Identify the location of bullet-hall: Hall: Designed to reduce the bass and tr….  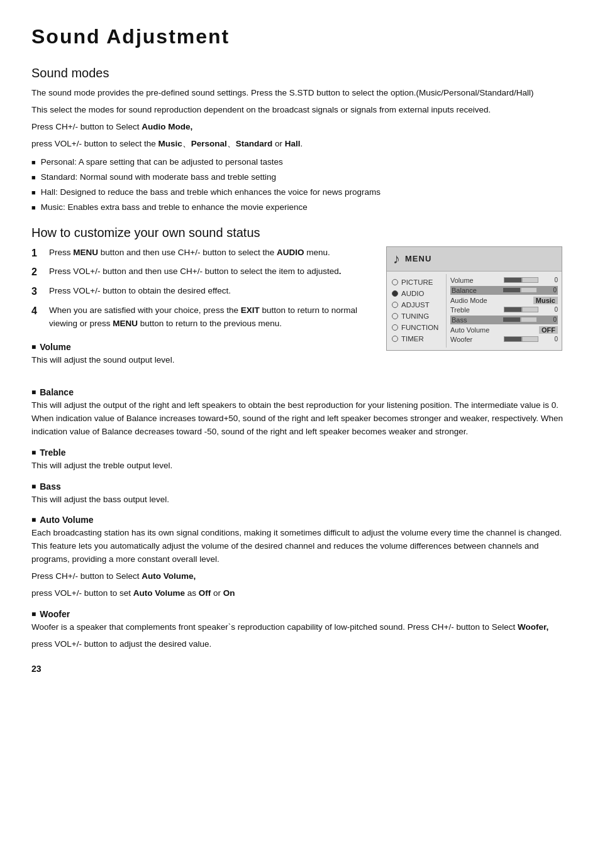
(300, 192).